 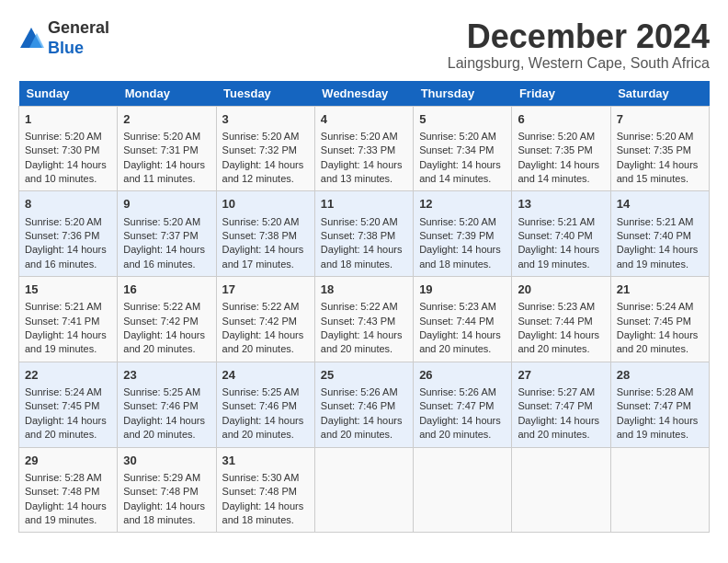 I want to click on day-cell-5: 5Sunrise: 5:20 AMSunset: 7:34 PMDaylight…, so click(x=463, y=149).